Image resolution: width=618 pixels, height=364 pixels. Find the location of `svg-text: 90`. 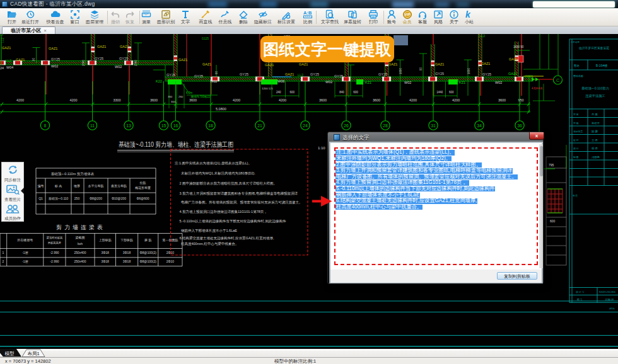

svg-text: 90 is located at coordinates (217, 72).